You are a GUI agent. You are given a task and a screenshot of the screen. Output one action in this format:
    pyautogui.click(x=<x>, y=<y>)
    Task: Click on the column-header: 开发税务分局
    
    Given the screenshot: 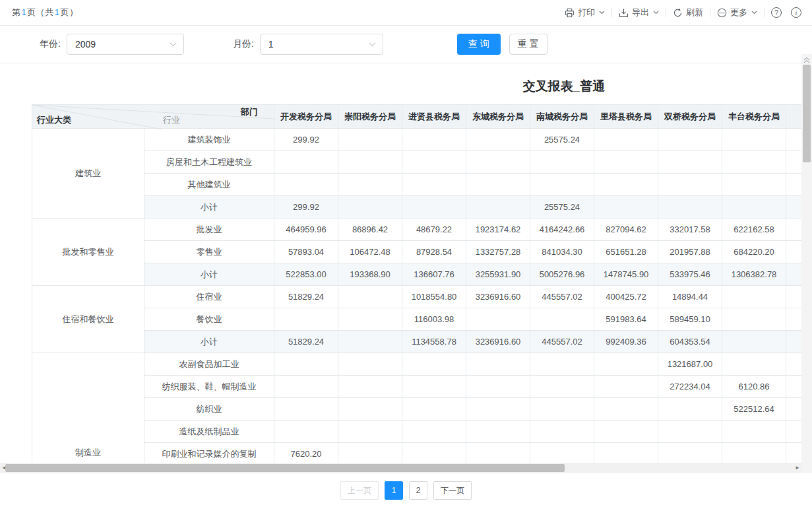 What is the action you would take?
    pyautogui.click(x=306, y=117)
    